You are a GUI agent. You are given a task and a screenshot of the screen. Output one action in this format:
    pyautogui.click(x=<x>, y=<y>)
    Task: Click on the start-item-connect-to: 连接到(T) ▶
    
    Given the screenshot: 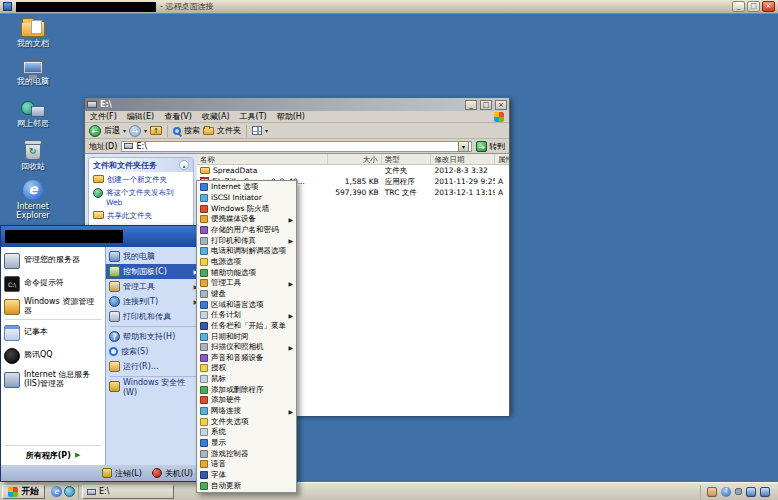 What is the action you would take?
    pyautogui.click(x=154, y=302)
    